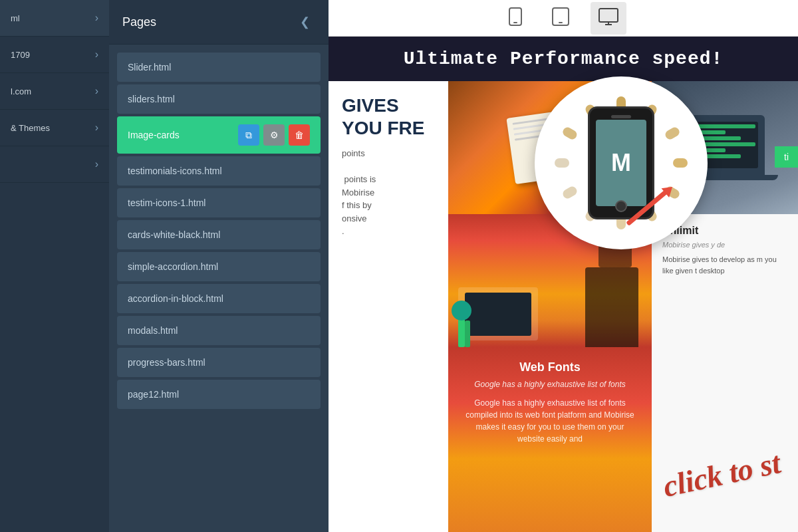 The width and height of the screenshot is (798, 532). I want to click on phone-body: M, so click(621, 163).